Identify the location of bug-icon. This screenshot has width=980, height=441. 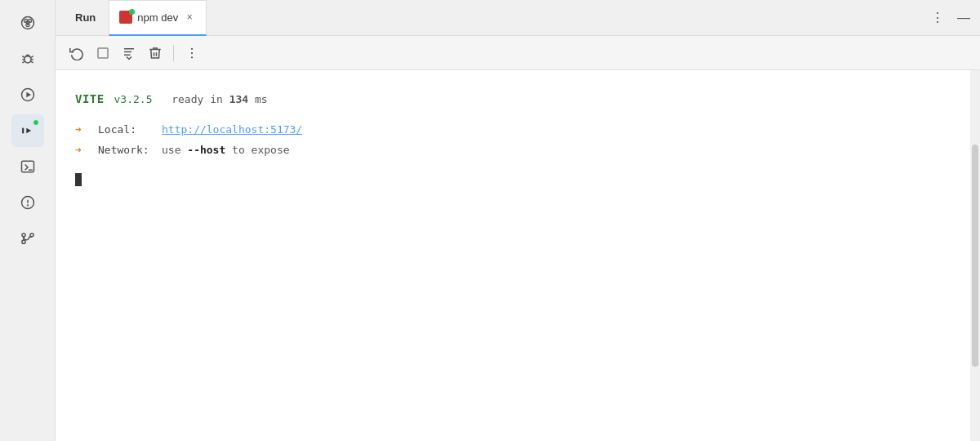
(28, 59).